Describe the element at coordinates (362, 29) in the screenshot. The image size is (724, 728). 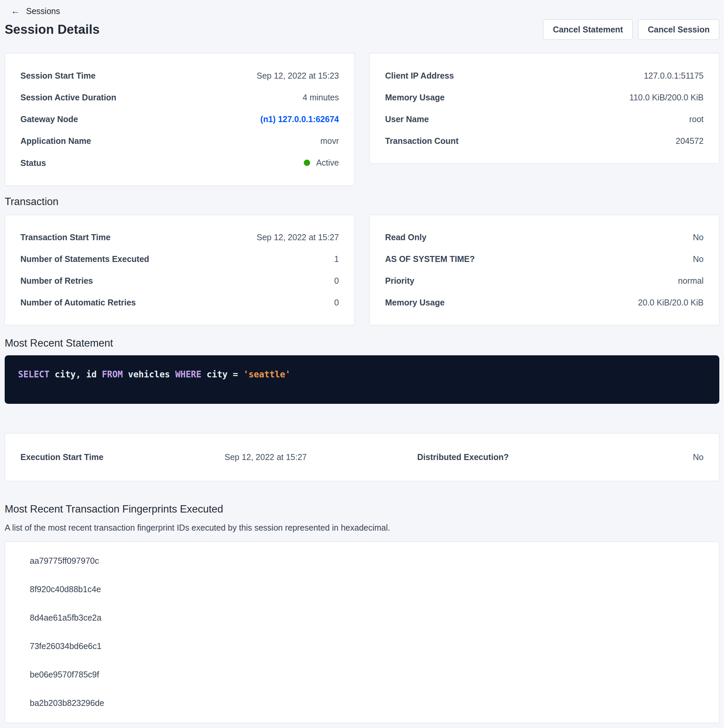
I see `page-header: Session Details Cancel Statement Cancel …` at that location.